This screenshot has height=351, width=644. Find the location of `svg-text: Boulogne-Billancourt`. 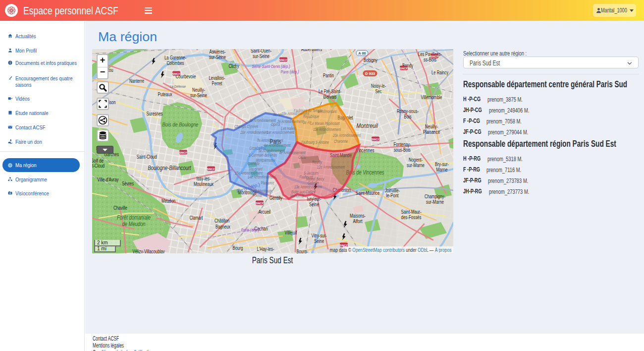

svg-text: Boulogne-Billancourt is located at coordinates (169, 168).